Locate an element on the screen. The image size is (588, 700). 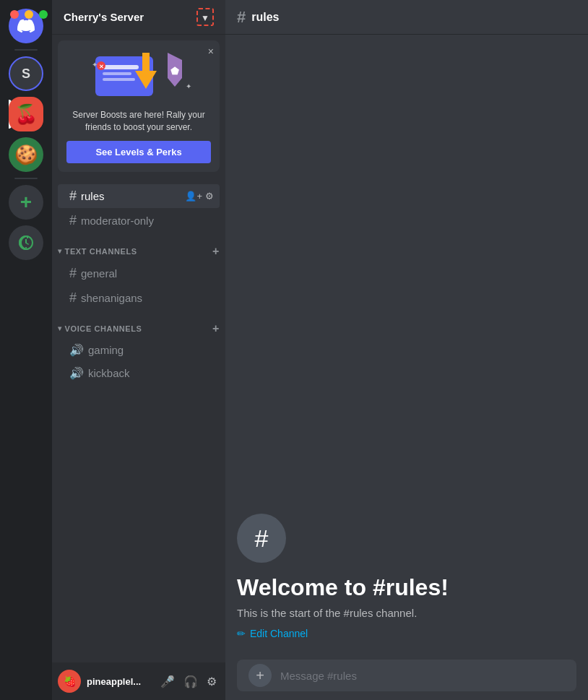
add-file-button: + is located at coordinates (260, 675).